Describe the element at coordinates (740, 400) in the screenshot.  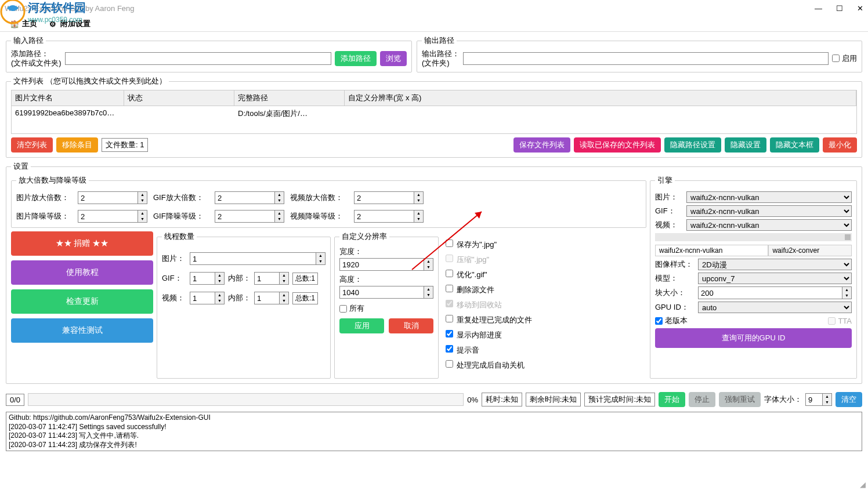
I see `force-retry-button: 强制重试` at that location.